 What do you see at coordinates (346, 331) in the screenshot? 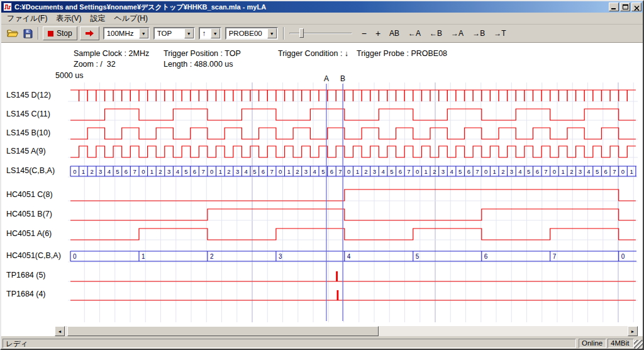
I see `scroll-track` at bounding box center [346, 331].